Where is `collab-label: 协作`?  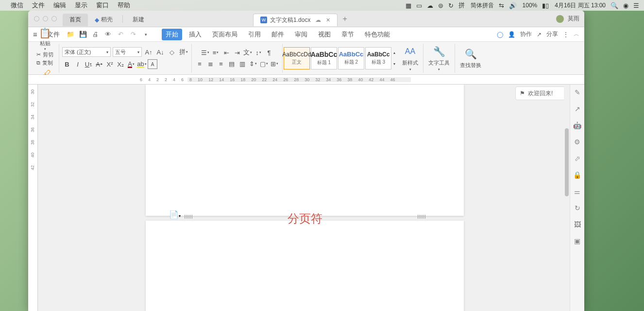 collab-label: 协作 is located at coordinates (526, 34).